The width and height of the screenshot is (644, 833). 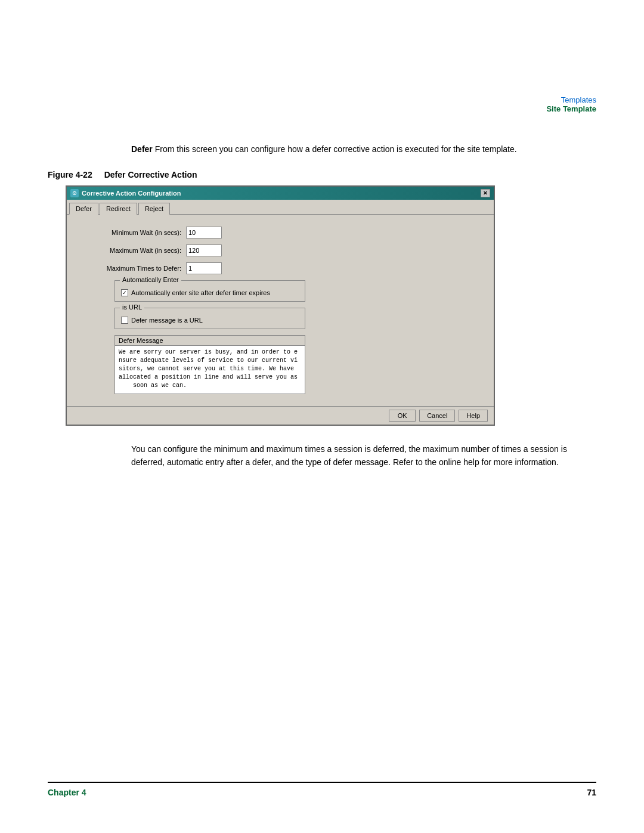 What do you see at coordinates (322, 789) in the screenshot?
I see `page-footer: Chapter 4 71` at bounding box center [322, 789].